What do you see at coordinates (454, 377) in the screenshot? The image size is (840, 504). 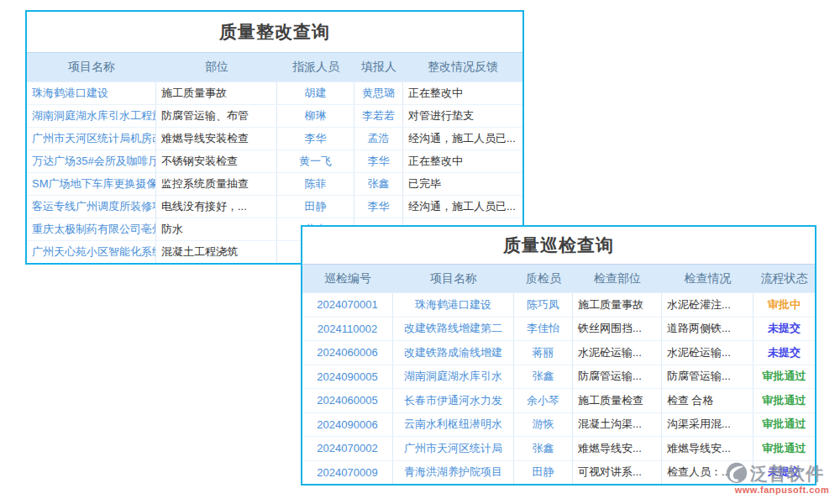 I see `project-name-link: 湖南洞庭湖水库引水` at bounding box center [454, 377].